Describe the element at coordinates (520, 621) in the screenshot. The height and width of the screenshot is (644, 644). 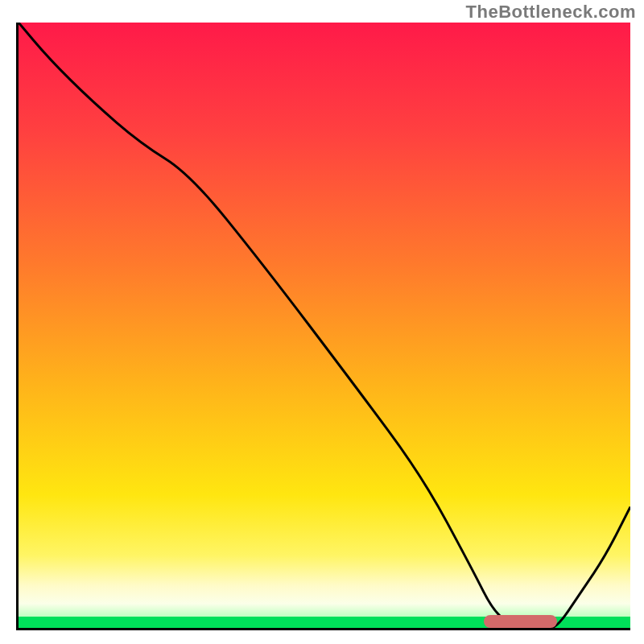
I see `optimal-range-marker` at that location.